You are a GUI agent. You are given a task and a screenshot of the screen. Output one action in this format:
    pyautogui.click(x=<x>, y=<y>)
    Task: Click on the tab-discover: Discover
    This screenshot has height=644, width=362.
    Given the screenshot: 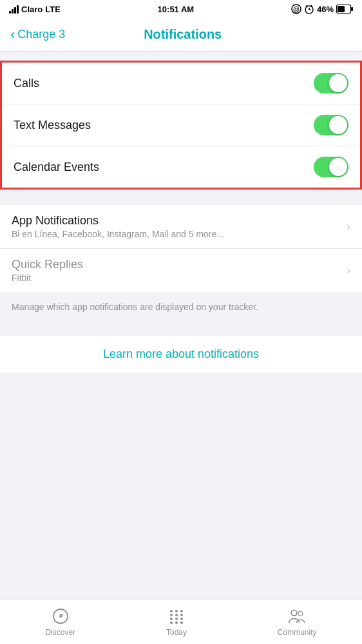 What is the action you would take?
    pyautogui.click(x=61, y=622)
    